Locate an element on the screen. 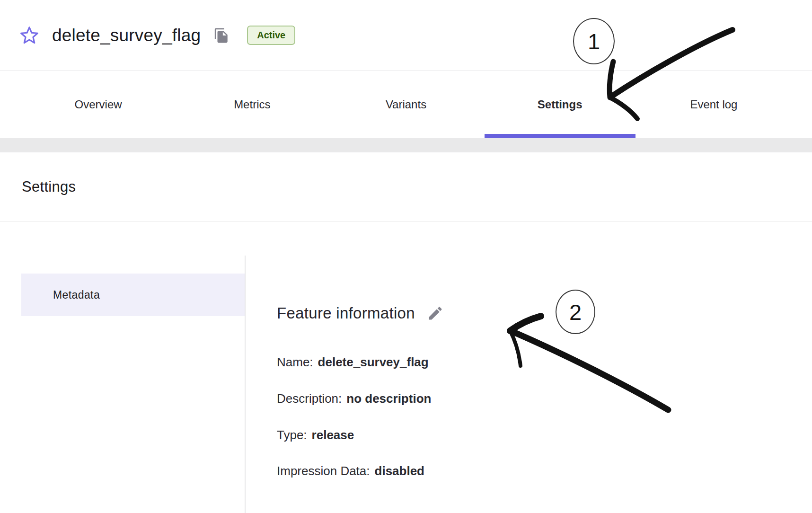 The image size is (812, 513). tab-overview: Overview is located at coordinates (98, 105).